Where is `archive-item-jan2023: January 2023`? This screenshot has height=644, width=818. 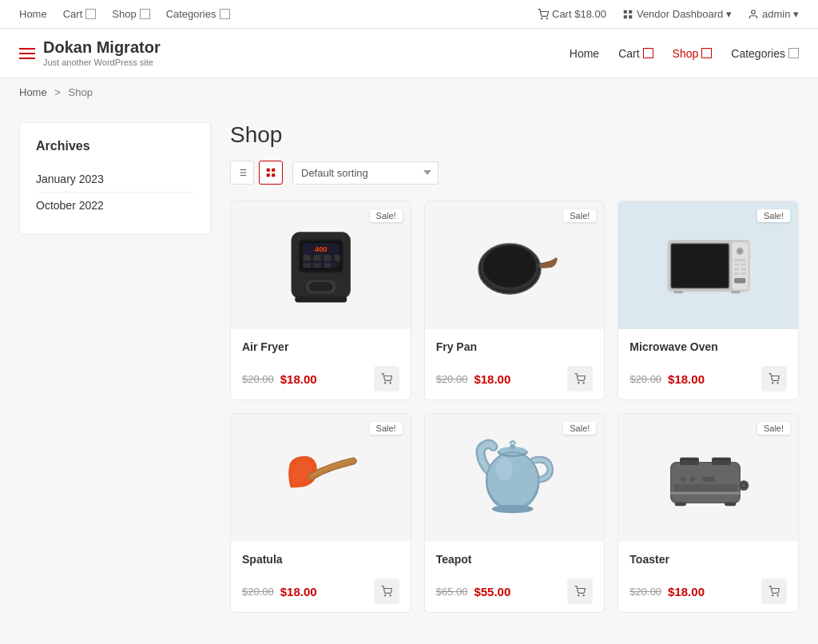 archive-item-jan2023: January 2023 is located at coordinates (115, 179).